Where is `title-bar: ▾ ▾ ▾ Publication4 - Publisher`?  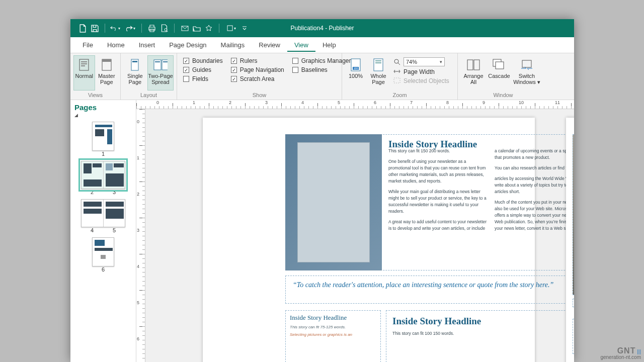
title-bar: ▾ ▾ ▾ Publication4 - Publisher is located at coordinates (322, 28).